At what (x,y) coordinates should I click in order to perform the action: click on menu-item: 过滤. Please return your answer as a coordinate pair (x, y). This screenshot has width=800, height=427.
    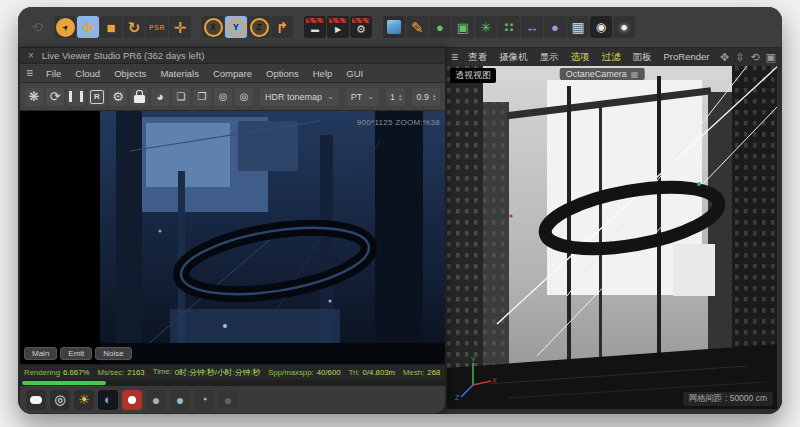
    Looking at the image, I should click on (612, 58).